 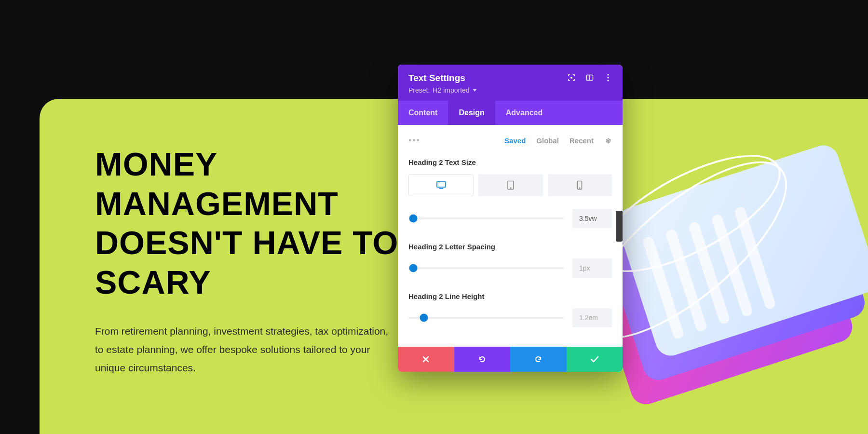 What do you see at coordinates (486, 218) in the screenshot?
I see `text-size-slider` at bounding box center [486, 218].